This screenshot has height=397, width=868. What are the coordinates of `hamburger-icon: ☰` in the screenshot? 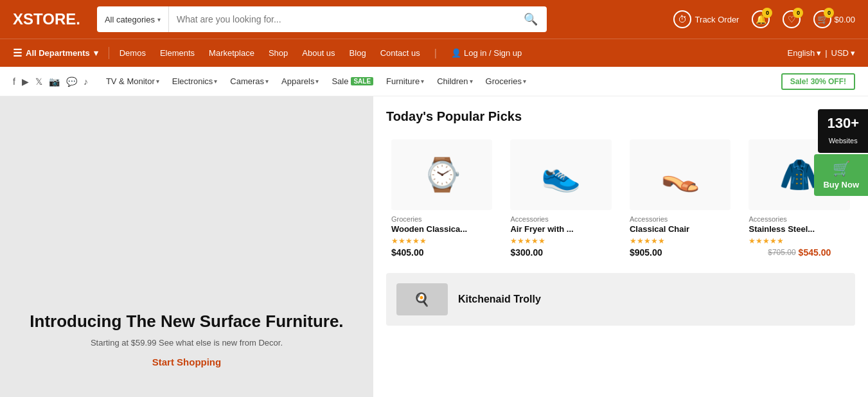 It's located at (17, 53).